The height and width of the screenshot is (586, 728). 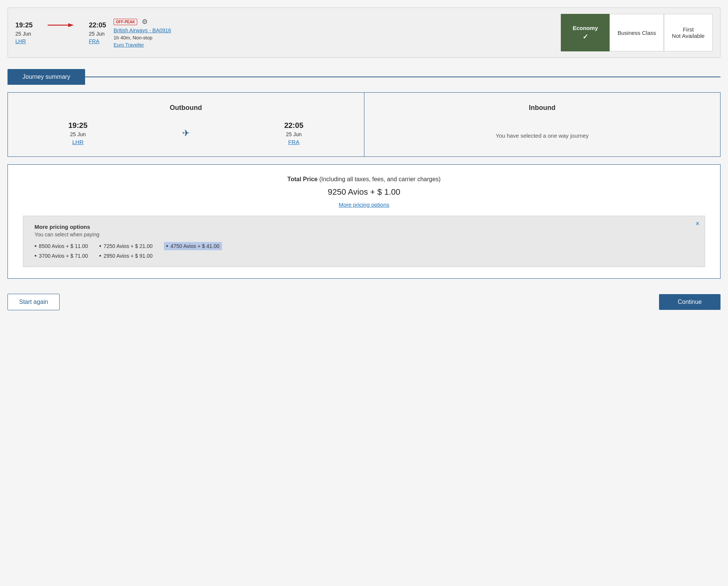 I want to click on badge-row: OFF-PEAK ⚙, so click(x=334, y=22).